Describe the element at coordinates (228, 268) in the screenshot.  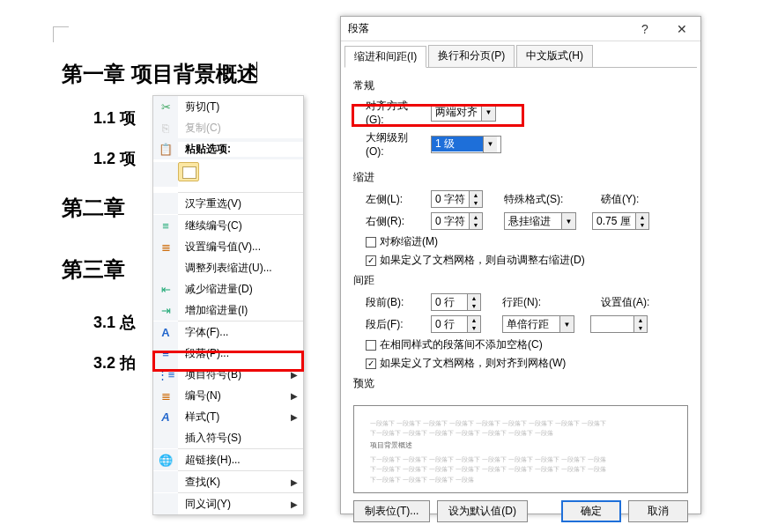
I see `ctx-adjust-list-indent: 调整列表缩进(U)...` at that location.